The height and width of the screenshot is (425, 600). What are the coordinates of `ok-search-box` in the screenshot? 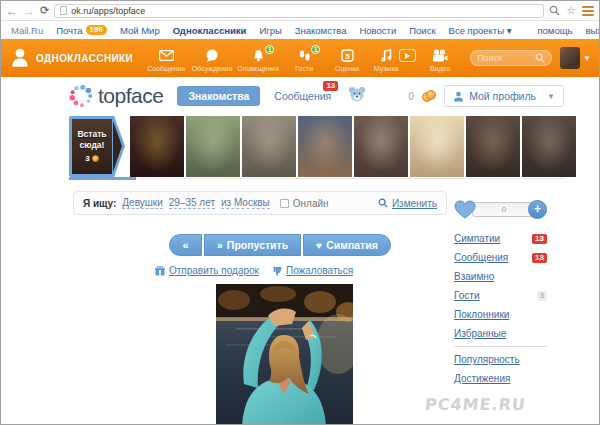 It's located at (511, 58).